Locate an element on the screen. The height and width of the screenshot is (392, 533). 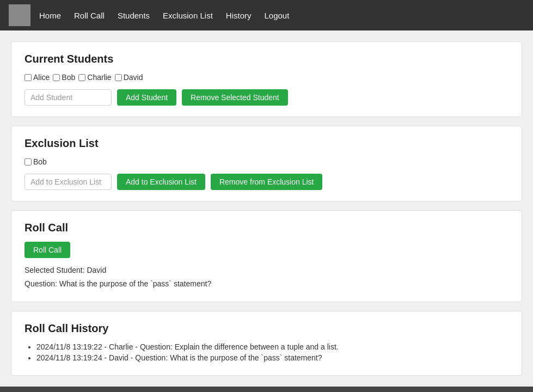
exclusion-list-actions: Add to Exclusion List Remove from Exclus… is located at coordinates (267, 182).